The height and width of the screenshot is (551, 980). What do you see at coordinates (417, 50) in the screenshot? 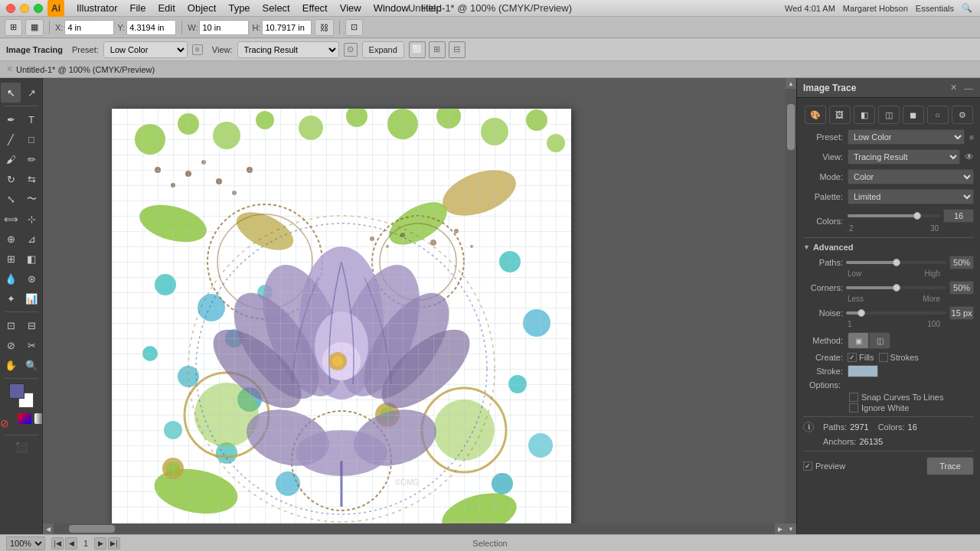
I see `transform-icon-1: ⬜` at bounding box center [417, 50].